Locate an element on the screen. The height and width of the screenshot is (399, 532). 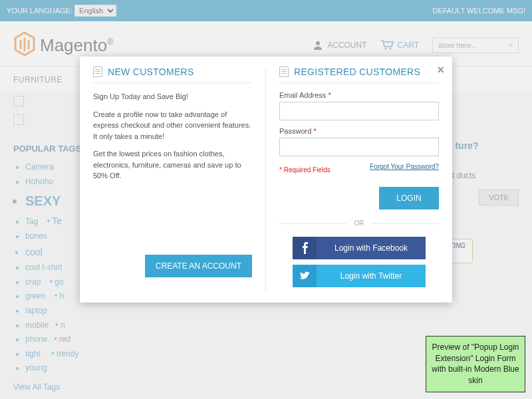
twitter-label: Login with Twitter is located at coordinates (371, 276).